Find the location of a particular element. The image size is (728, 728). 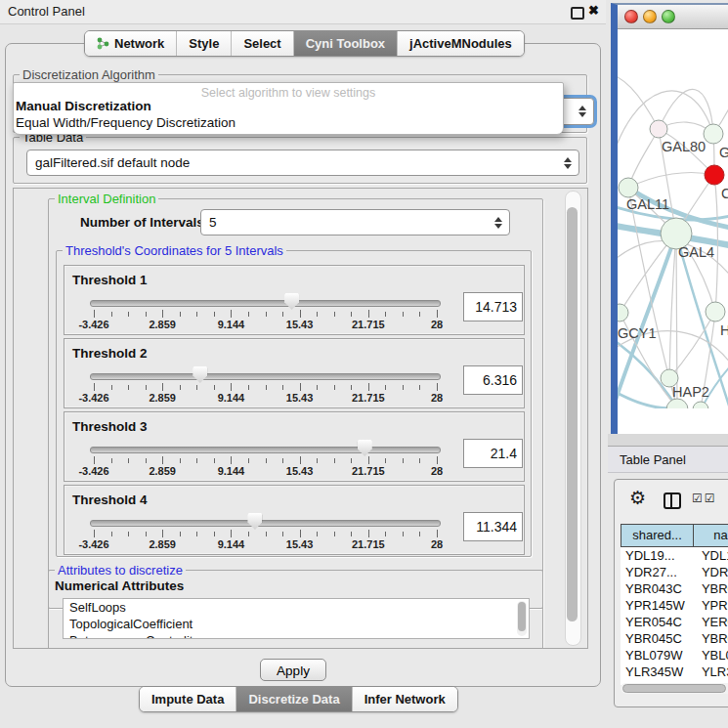

list-item: TopologicalCoefficient is located at coordinates (296, 623).